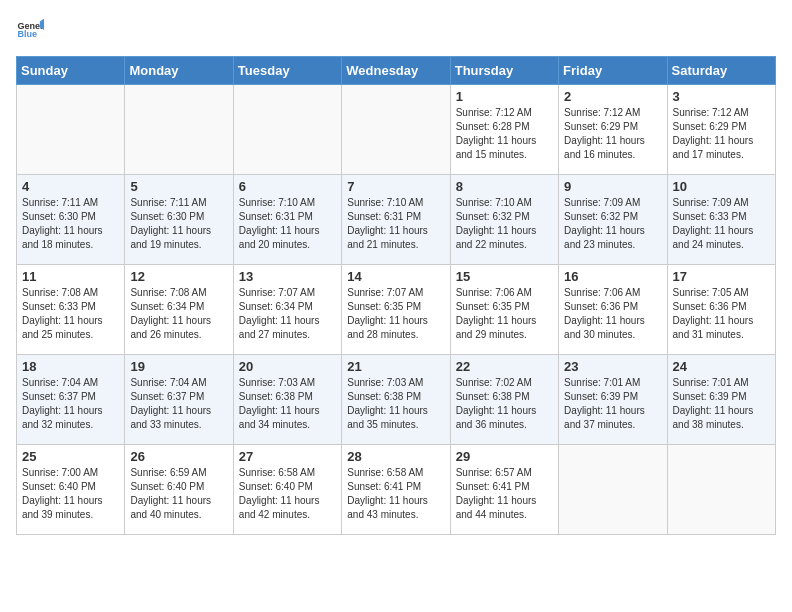  What do you see at coordinates (504, 404) in the screenshot?
I see `day-info: Sunrise: 7:02 AMSunset: 6:38 PMDaylight:…` at bounding box center [504, 404].